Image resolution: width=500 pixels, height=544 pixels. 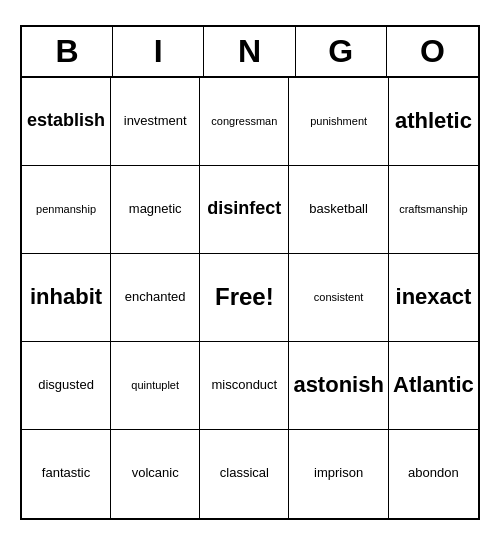 What do you see at coordinates (66, 386) in the screenshot?
I see `cell-text: disgusted` at bounding box center [66, 386].